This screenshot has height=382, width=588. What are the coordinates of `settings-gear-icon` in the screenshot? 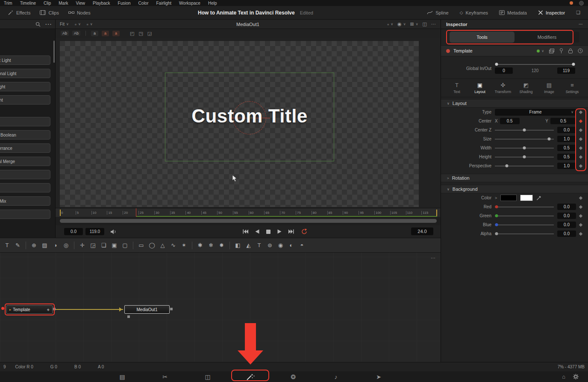 It's located at (576, 376).